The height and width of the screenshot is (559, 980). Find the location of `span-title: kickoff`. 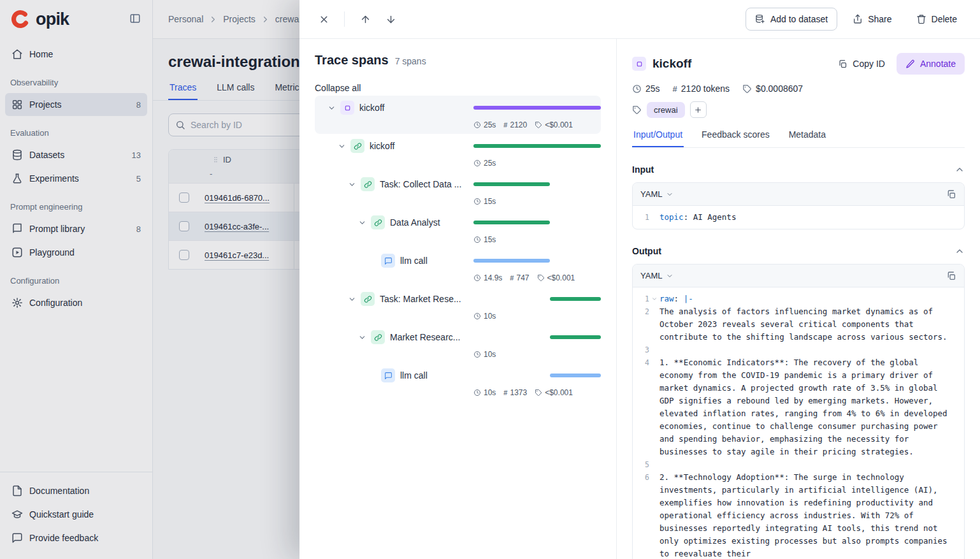

span-title: kickoff is located at coordinates (742, 64).